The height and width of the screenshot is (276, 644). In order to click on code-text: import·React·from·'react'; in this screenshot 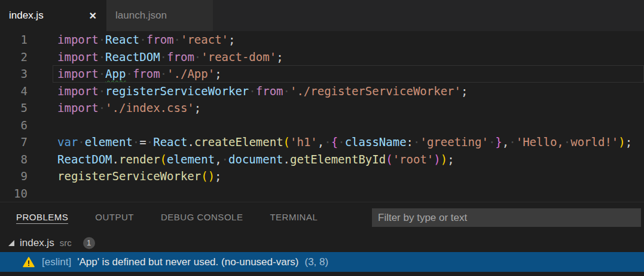, I will do `click(146, 40)`.